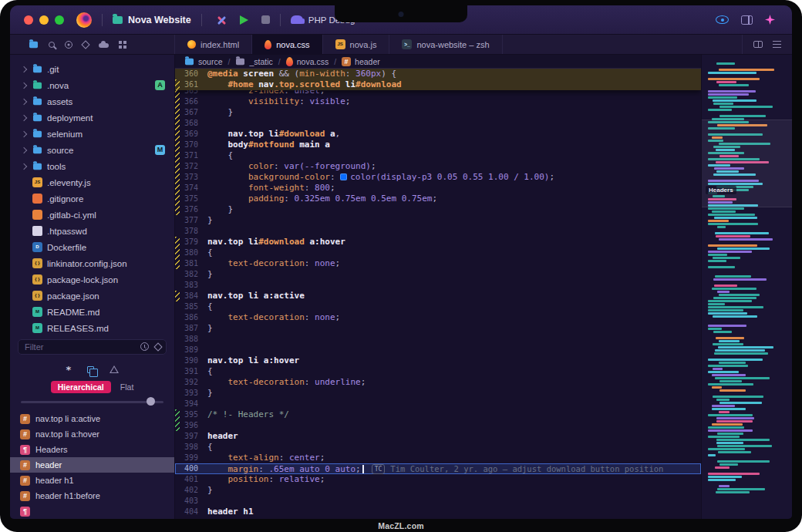 The height and width of the screenshot is (532, 802). What do you see at coordinates (438, 285) in the screenshot?
I see `code-line: 383` at bounding box center [438, 285].